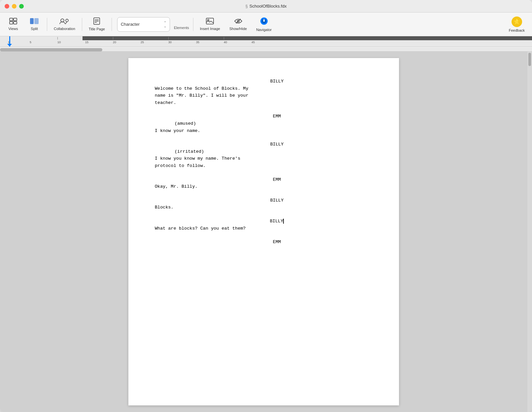 This screenshot has height=412, width=532. I want to click on script-block-7: EMM, so click(264, 242).